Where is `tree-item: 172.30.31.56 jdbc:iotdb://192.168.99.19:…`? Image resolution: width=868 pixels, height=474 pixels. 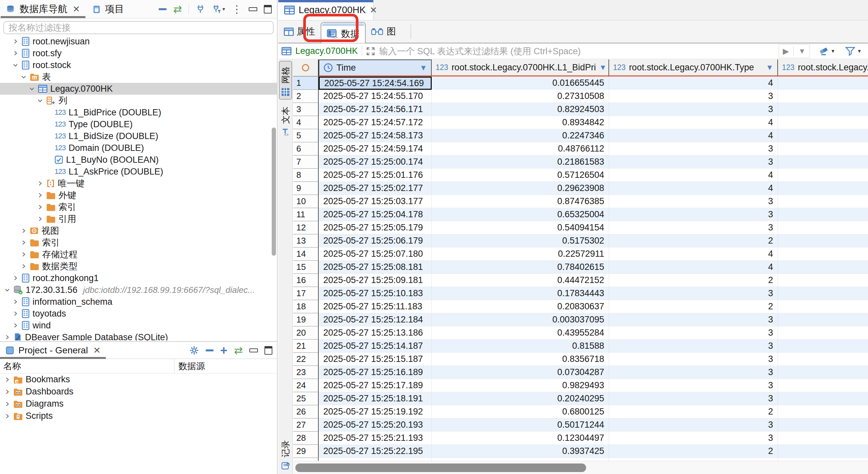
tree-item: 172.30.31.56 jdbc:iotdb://192.168.99.19:… is located at coordinates (138, 290).